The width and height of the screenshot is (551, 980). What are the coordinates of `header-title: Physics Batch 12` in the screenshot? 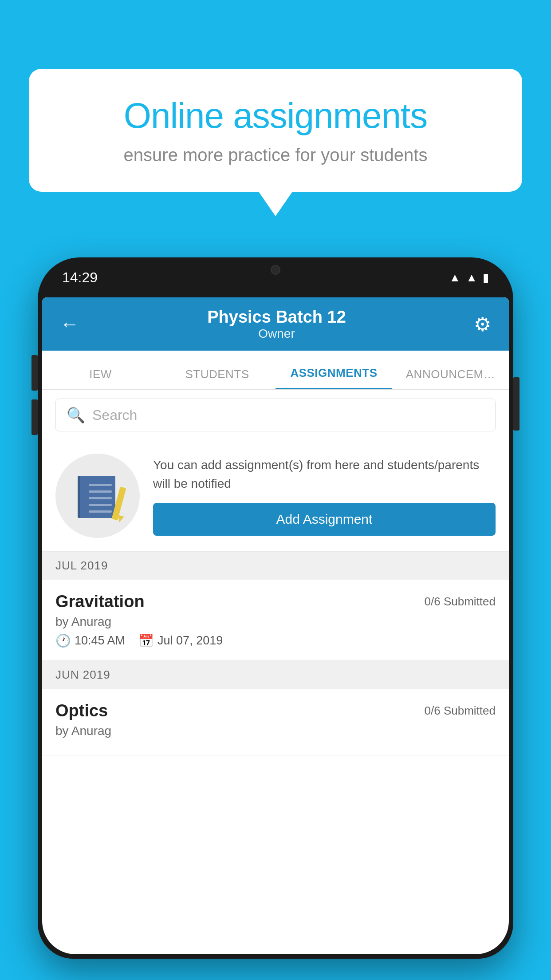 It's located at (277, 317).